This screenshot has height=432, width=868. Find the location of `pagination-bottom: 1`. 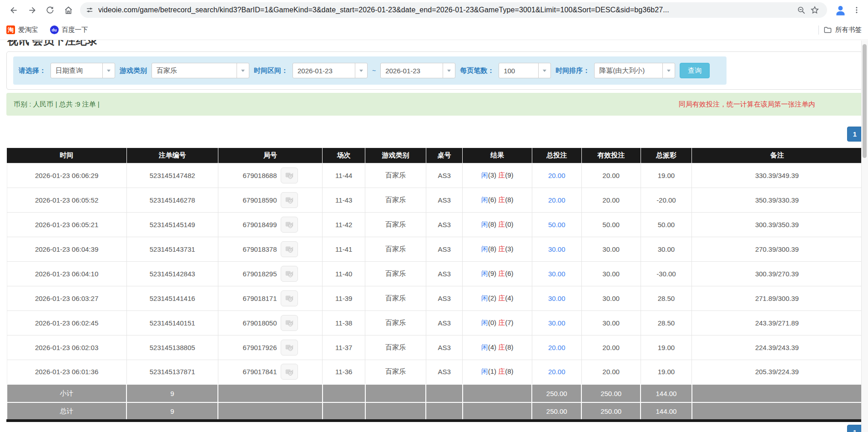

pagination-bottom: 1 is located at coordinates (434, 428).